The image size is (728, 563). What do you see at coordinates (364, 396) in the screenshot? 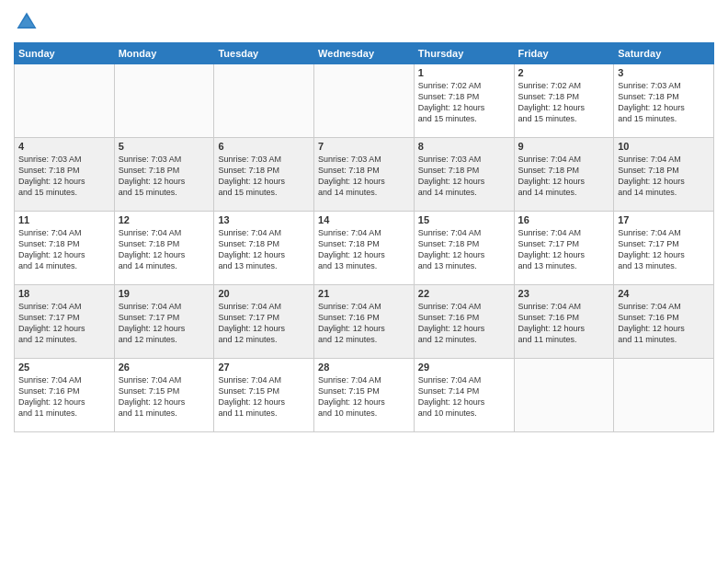
I see `calendar-cell: 28Sunrise: 7:04 AM Sunset: 7:15 PM Dayli…` at bounding box center [364, 396].